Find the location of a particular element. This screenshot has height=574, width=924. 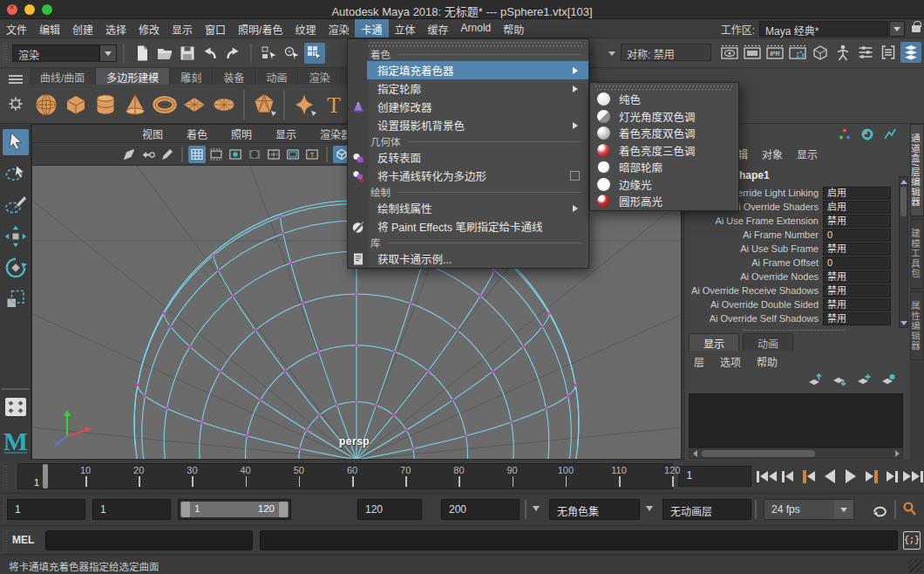

step-forward-frame-button is located at coordinates (893, 476).